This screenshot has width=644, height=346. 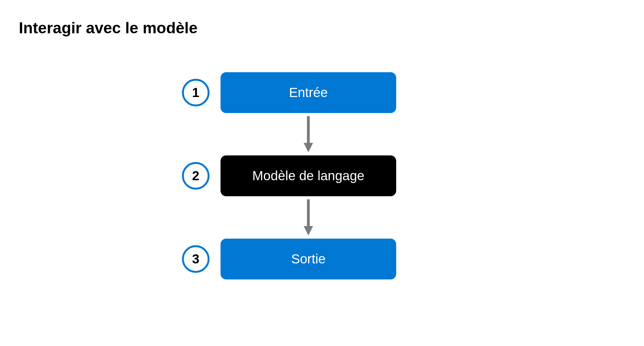 What do you see at coordinates (196, 259) in the screenshot?
I see `step-number-3: 3` at bounding box center [196, 259].